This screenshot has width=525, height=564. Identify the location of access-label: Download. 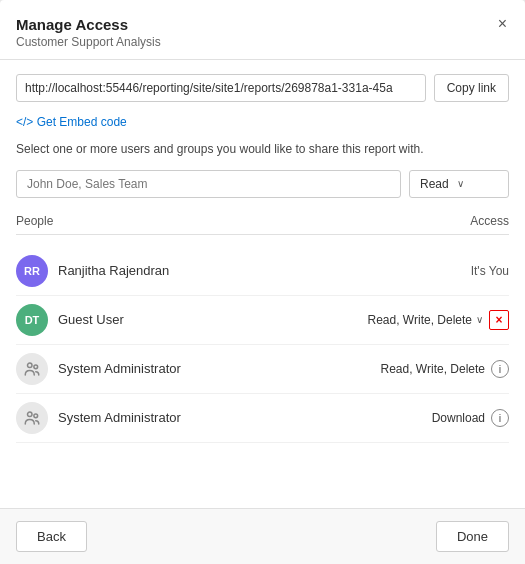
(458, 418).